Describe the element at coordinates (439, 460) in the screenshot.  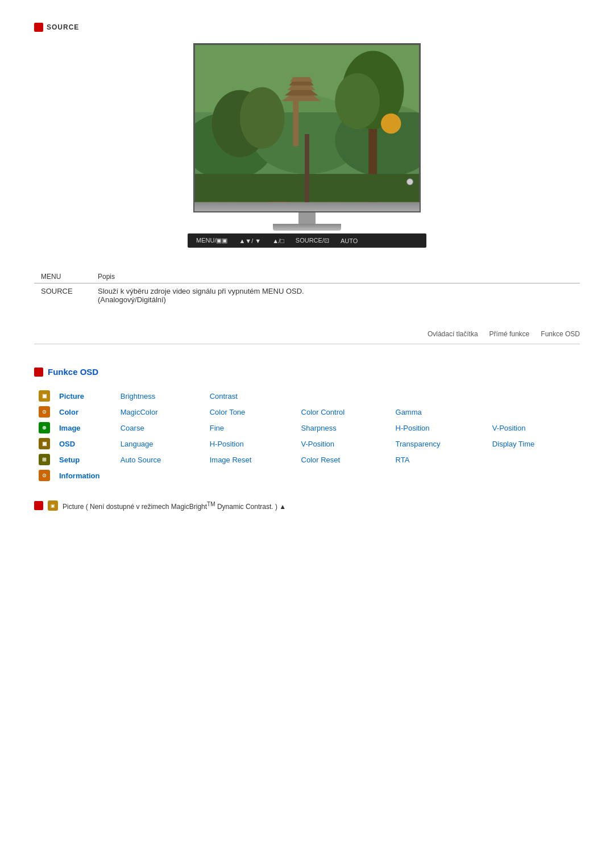
I see `setup-rta: RTA` at that location.